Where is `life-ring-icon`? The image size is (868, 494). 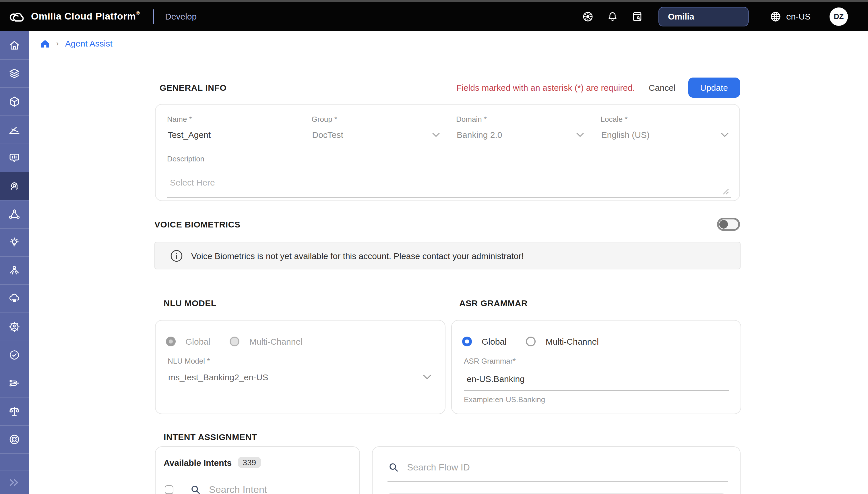
life-ring-icon is located at coordinates (14, 439).